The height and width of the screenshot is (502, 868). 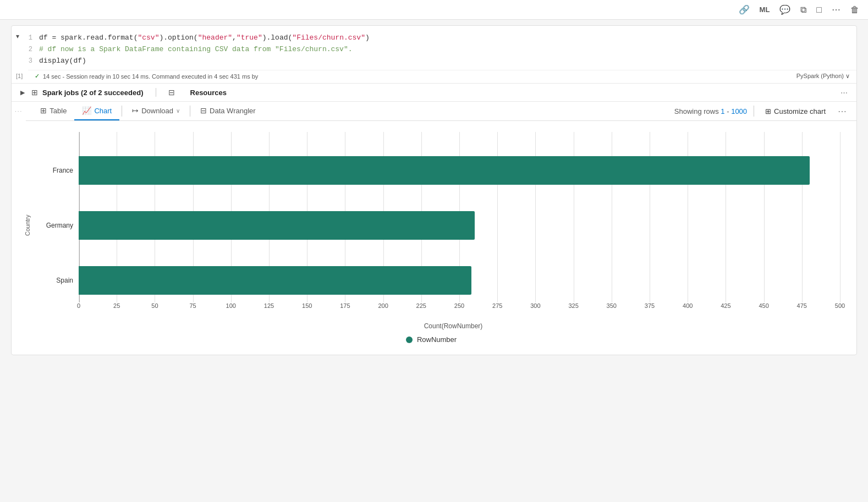 What do you see at coordinates (453, 326) in the screenshot?
I see `x-axis-label: Count(RowNumber)` at bounding box center [453, 326].